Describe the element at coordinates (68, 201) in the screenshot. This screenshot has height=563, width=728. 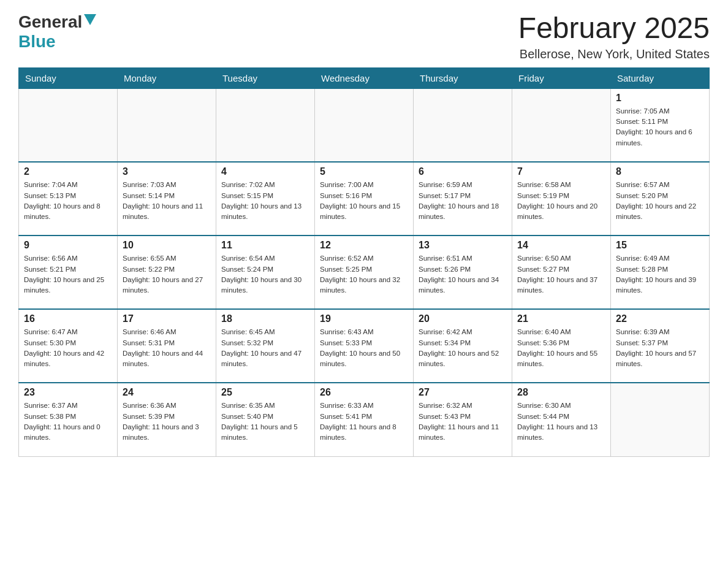
I see `day-info: Sunrise: 7:04 AMSunset: 5:13 PMDaylight:…` at that location.